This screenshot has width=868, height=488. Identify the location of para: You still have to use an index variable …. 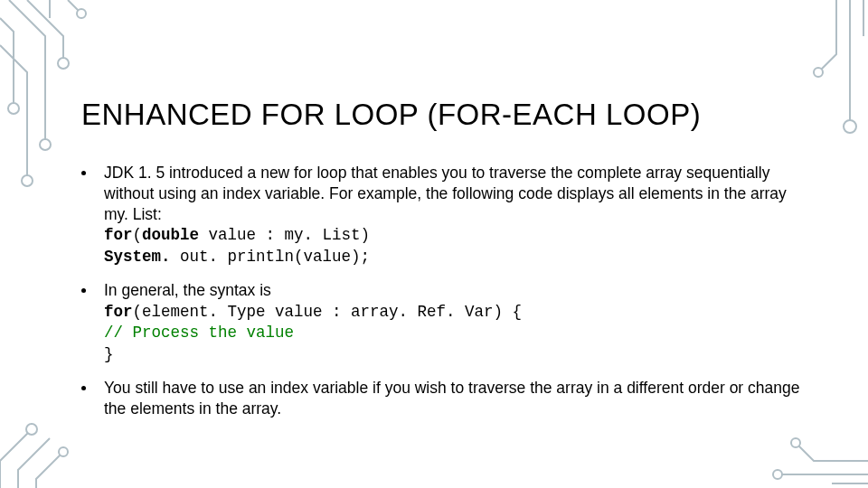
(452, 398).